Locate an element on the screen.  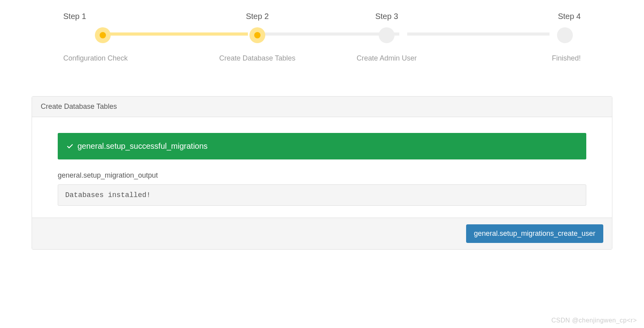
step-3: Step 3 Create Admin User is located at coordinates (387, 37).